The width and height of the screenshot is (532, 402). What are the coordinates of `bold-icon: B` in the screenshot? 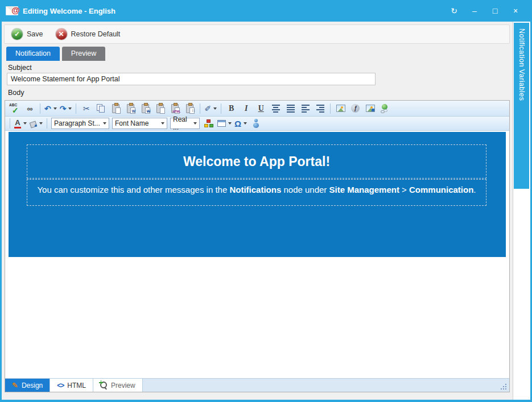 It's located at (231, 109).